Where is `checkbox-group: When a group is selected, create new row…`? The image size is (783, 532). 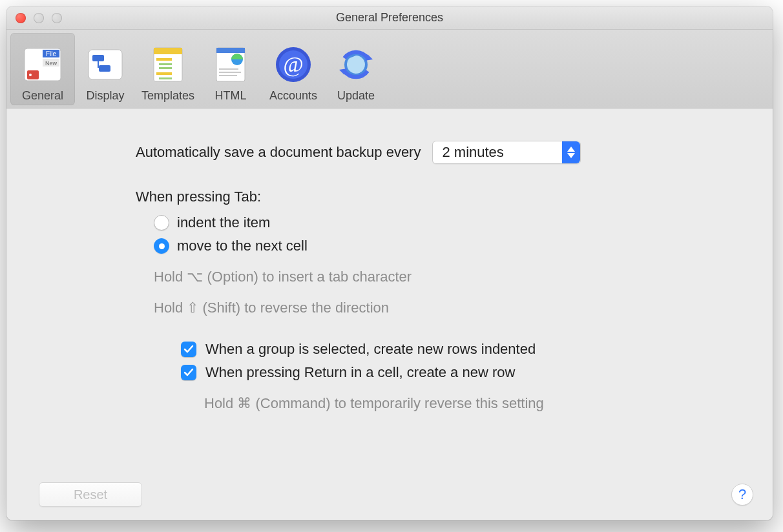
checkbox-group: When a group is selected, create new row… is located at coordinates (441, 361).